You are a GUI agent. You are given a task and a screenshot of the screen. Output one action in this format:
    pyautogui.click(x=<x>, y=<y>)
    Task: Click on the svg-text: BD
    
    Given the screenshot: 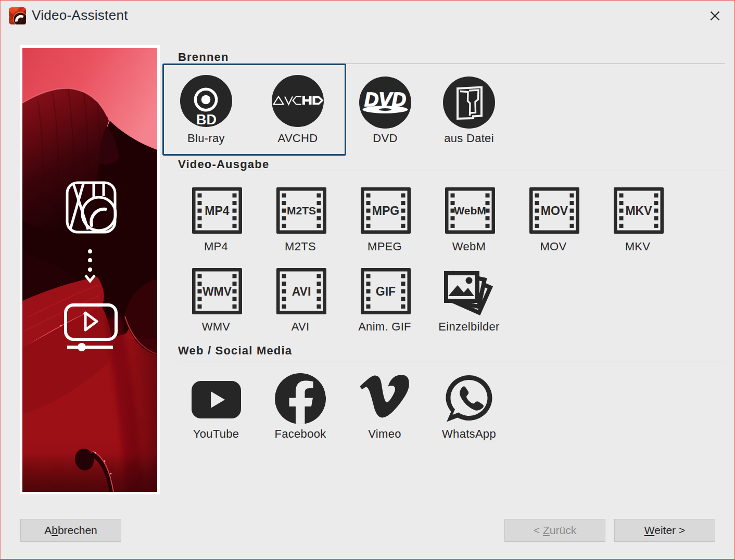 What is the action you would take?
    pyautogui.click(x=206, y=120)
    